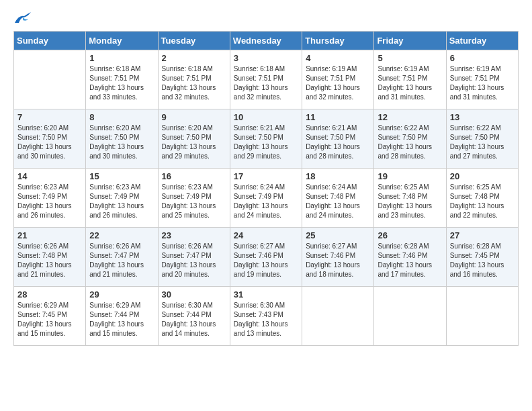 The image size is (532, 411). I want to click on calendar-cell: 6Sunrise: 6:19 AM Sunset: 7:51 PM Daylig…, so click(482, 80).